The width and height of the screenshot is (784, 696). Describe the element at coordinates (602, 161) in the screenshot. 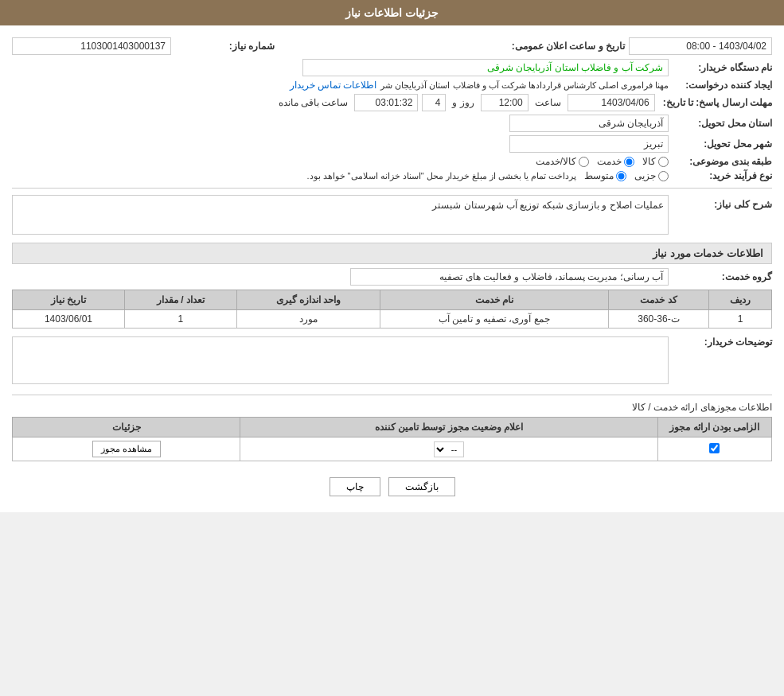

I see `tabaqe-radio-group: کالا خدمت کالا/خدمت` at that location.